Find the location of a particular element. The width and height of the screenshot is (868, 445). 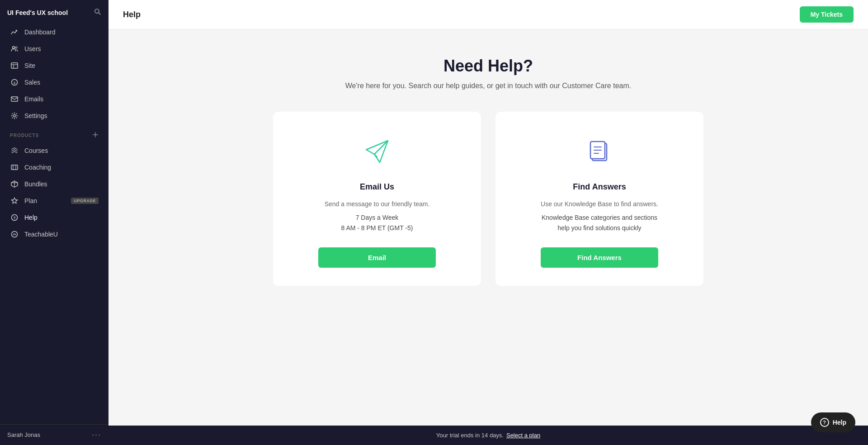

plan-icon is located at coordinates (14, 201).